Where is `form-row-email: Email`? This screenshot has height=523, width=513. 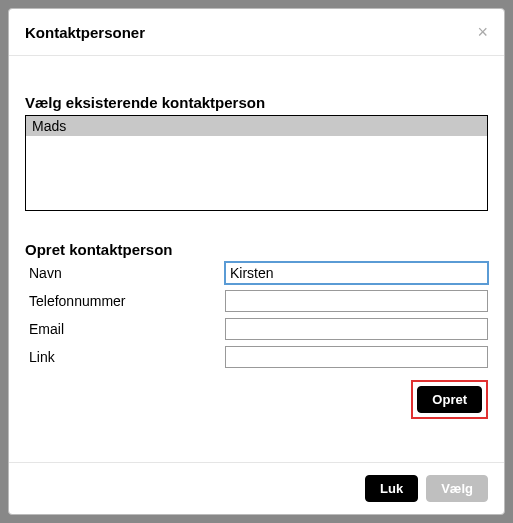 form-row-email: Email is located at coordinates (256, 329).